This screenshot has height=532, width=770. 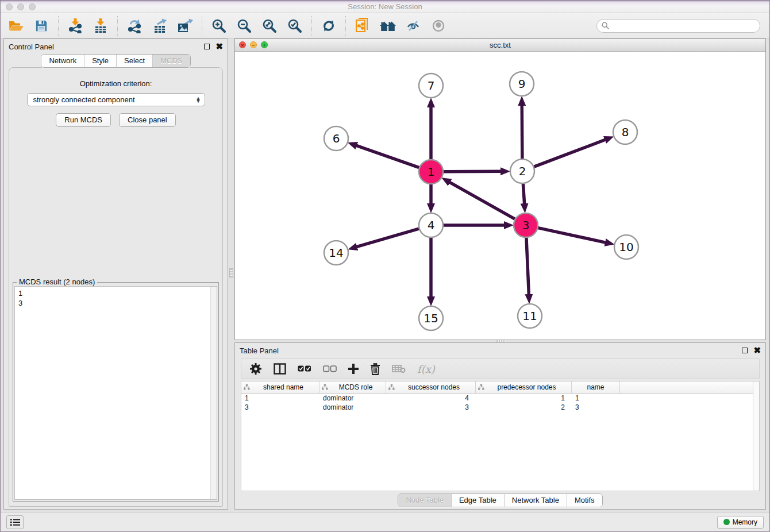 What do you see at coordinates (214, 393) in the screenshot?
I see `result-scrollbar` at bounding box center [214, 393].